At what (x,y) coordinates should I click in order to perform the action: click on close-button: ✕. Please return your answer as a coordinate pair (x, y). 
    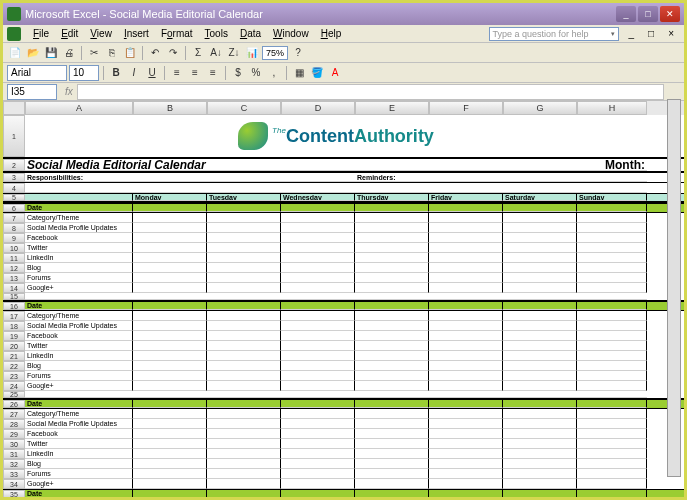
    Looking at the image, I should click on (670, 14).